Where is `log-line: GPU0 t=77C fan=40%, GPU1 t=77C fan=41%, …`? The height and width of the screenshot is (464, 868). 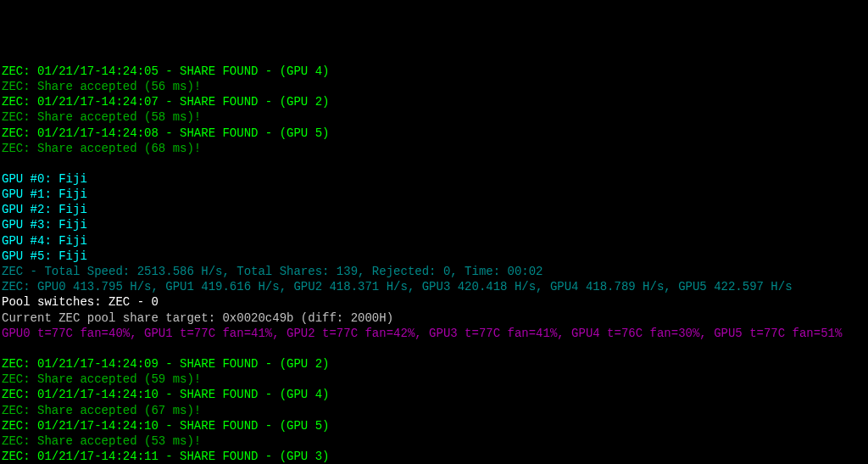
log-line: GPU0 t=77C fan=40%, GPU1 t=77C fan=41%, … is located at coordinates (434, 333).